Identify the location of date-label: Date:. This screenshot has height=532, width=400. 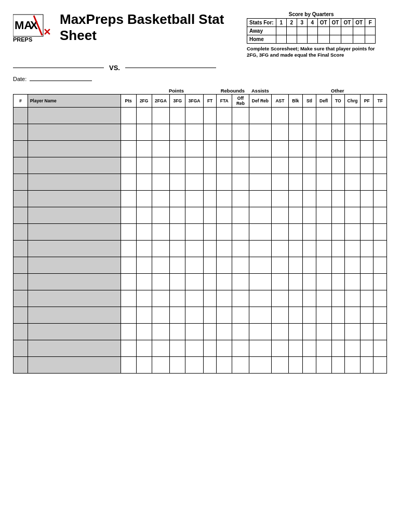
(20, 79).